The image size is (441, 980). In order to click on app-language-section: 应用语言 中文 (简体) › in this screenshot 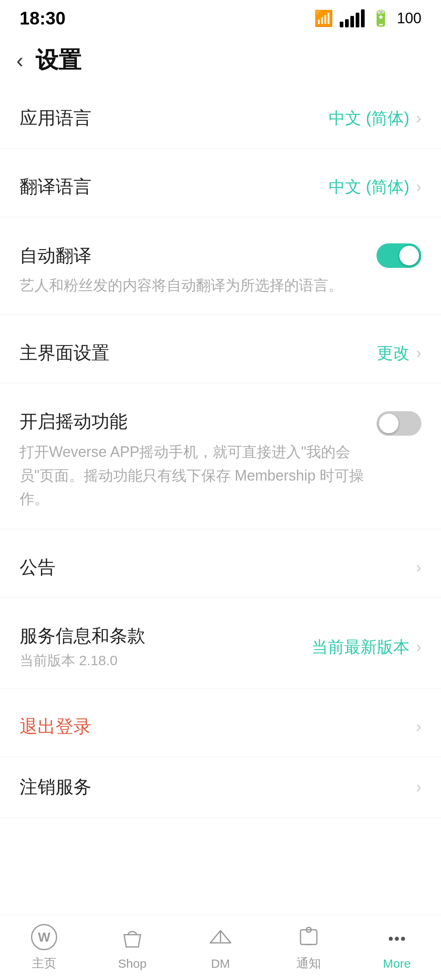, I will do `click(220, 118)`.